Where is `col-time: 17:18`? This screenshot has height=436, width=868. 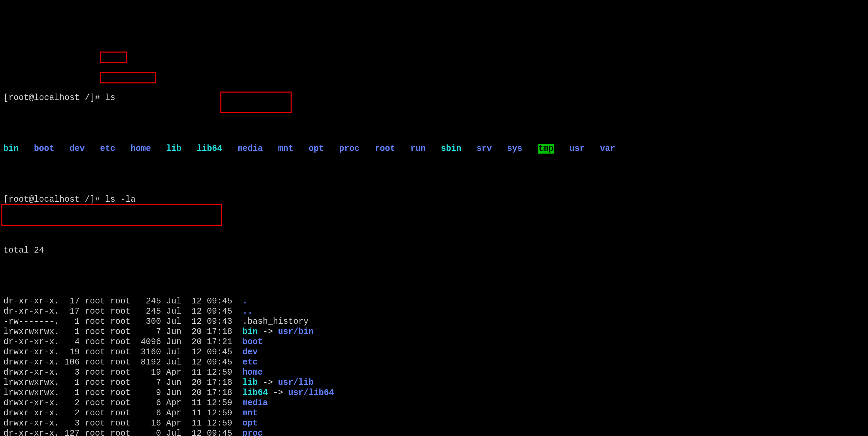 col-time: 17:18 is located at coordinates (222, 393).